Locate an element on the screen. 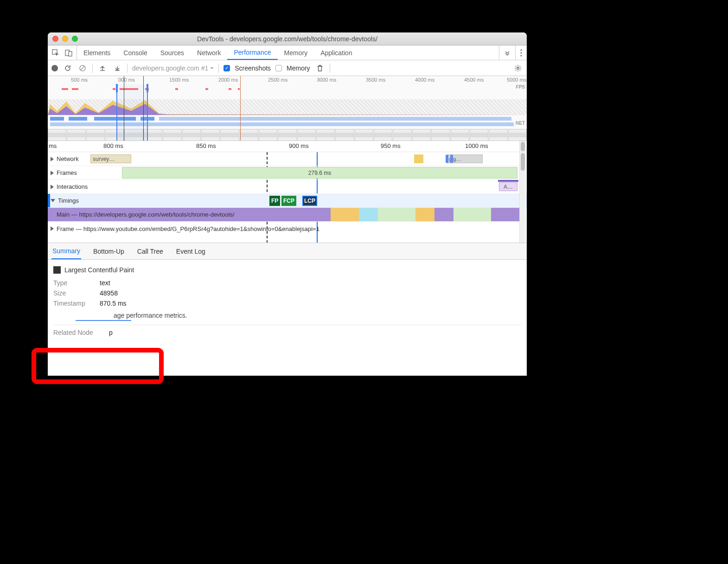 This screenshot has height=564, width=728. network-bar: survey… is located at coordinates (111, 159).